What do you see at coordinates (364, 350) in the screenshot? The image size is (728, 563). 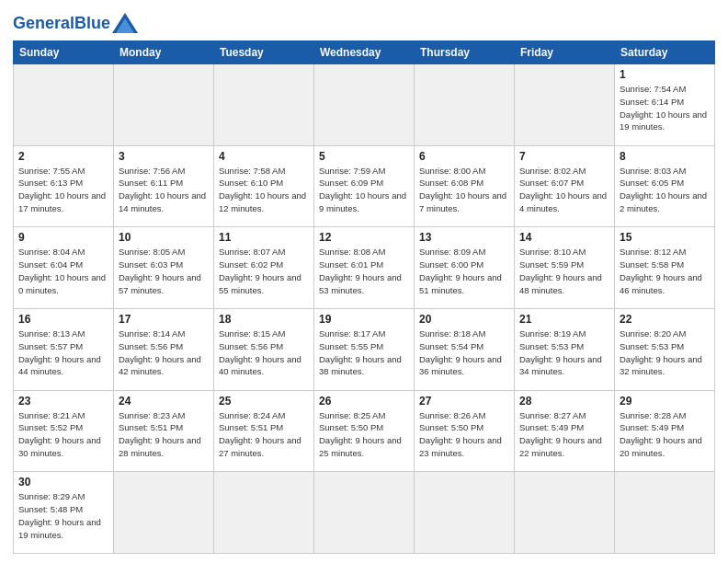 I see `calendar-cell: 19Sunrise: 8:17 AM Sunset: 5:55 PM Dayli…` at bounding box center [364, 350].